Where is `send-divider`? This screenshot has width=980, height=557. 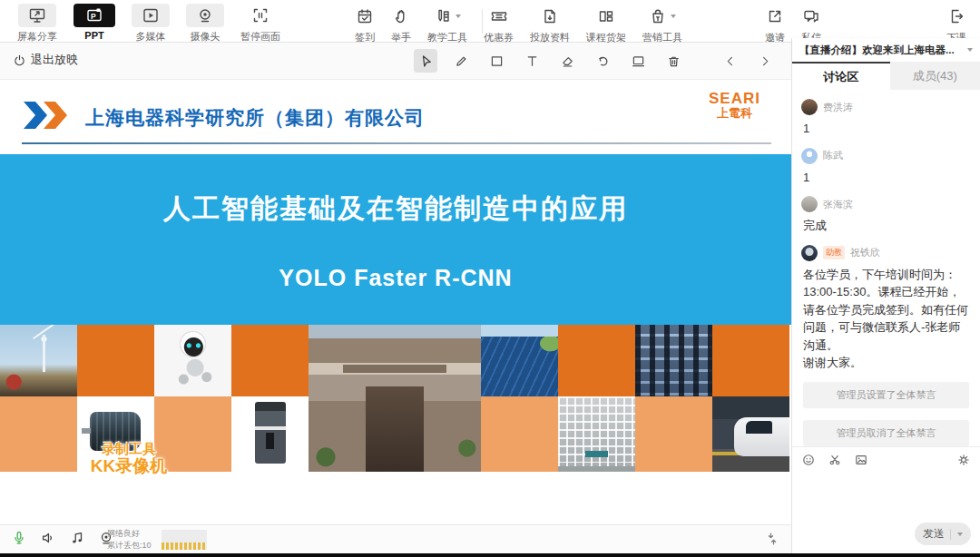
send-divider is located at coordinates (951, 534).